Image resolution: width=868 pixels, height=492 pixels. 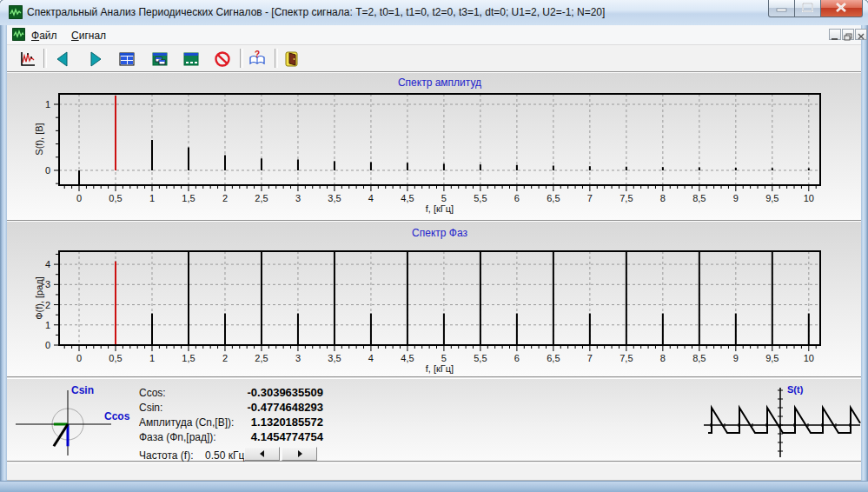 What do you see at coordinates (316, 12) in the screenshot?
I see `window-title: Спектральный Анализ Периодических Сигнал…` at bounding box center [316, 12].